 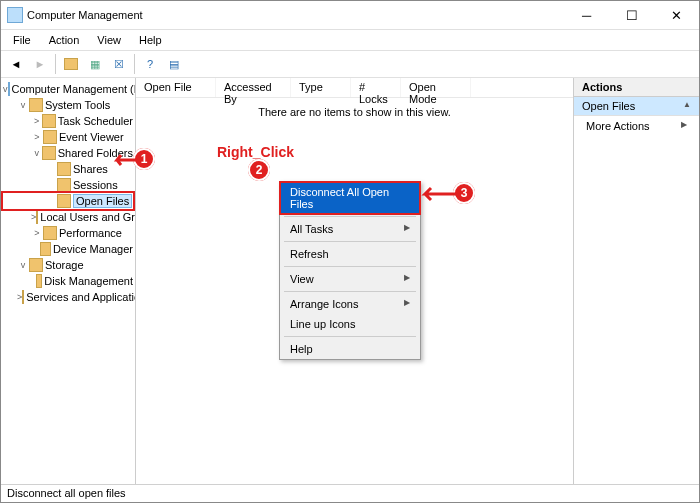 What do you see at coordinates (350, 198) in the screenshot?
I see `ctx-disconnect-all-open-files: Disconnect All Open Files` at bounding box center [350, 198].